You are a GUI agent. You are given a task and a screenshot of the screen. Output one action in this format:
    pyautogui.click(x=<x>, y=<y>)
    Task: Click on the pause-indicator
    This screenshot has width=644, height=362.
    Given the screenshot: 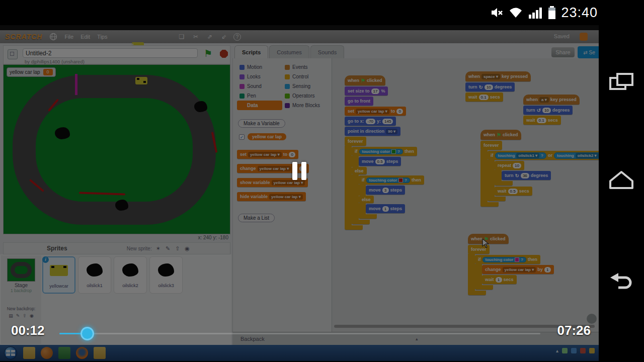 What is the action you would take?
    pyautogui.click(x=299, y=171)
    